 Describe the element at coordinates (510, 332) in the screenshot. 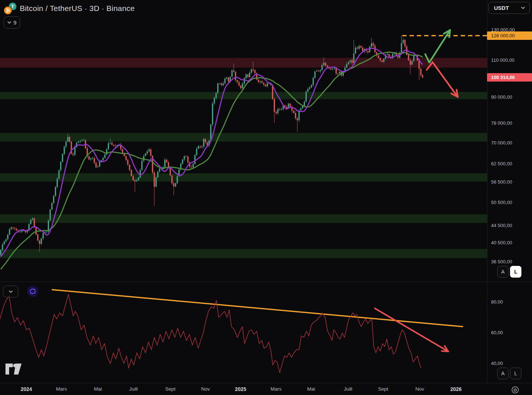

I see `rsi-axis: 80,0060,0040,00AL` at that location.